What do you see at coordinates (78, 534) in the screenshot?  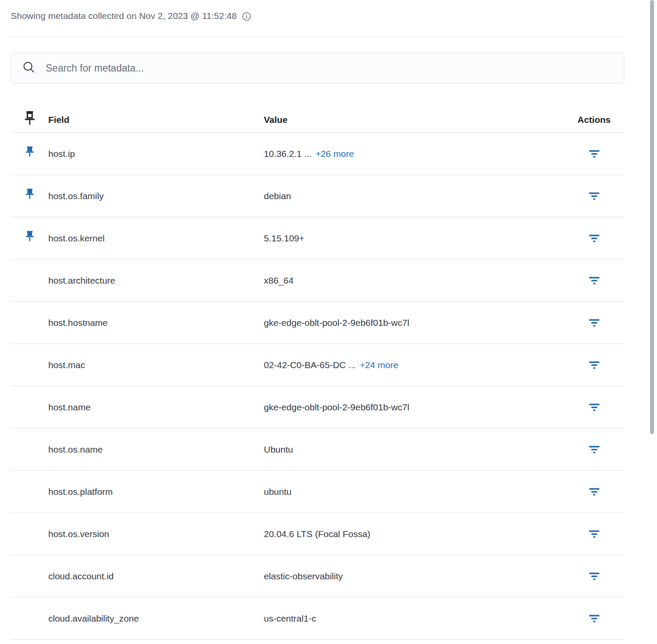 I see `field-name: host.os.version` at bounding box center [78, 534].